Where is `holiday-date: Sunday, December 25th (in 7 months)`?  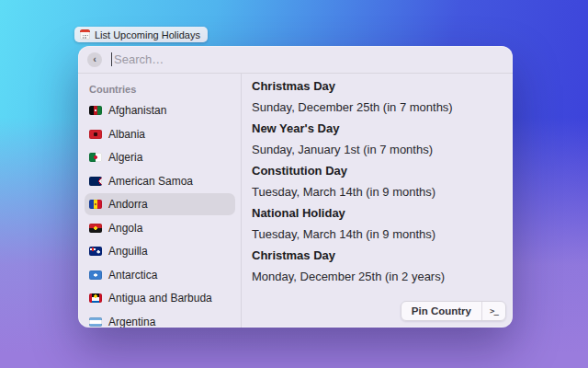 holiday-date: Sunday, December 25th (in 7 months) is located at coordinates (377, 108).